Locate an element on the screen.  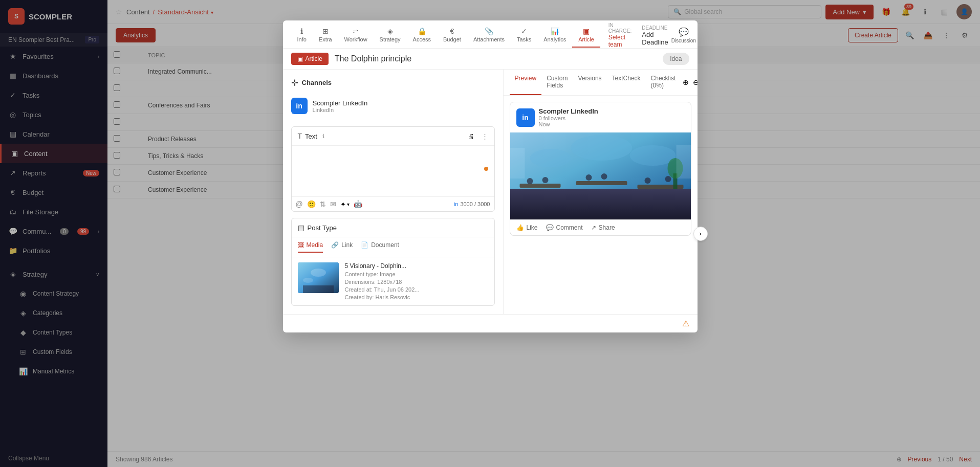
channel-name: Scompler LinkedIn is located at coordinates (340, 103).